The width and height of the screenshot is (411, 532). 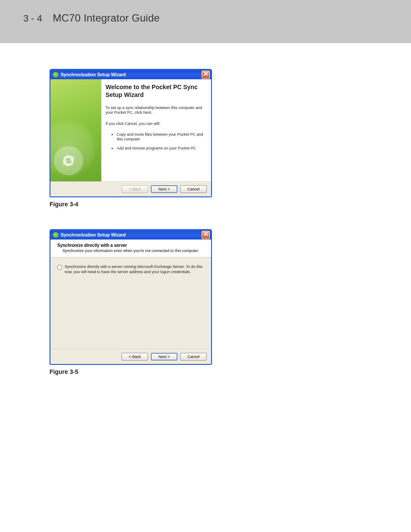 I want to click on page-header: 3 - 4 MC70 Integrator Guide, so click(x=206, y=22).